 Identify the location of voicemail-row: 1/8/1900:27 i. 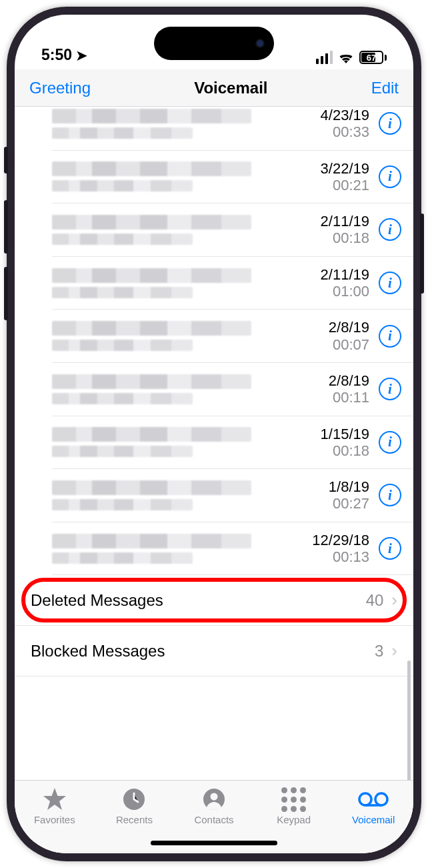
(233, 496).